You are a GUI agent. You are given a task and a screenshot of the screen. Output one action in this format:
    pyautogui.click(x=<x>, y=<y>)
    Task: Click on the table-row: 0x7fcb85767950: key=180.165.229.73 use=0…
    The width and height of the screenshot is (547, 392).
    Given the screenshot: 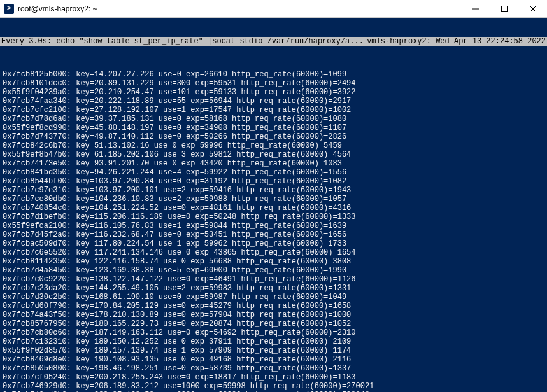 What is the action you would take?
    pyautogui.click(x=274, y=324)
    